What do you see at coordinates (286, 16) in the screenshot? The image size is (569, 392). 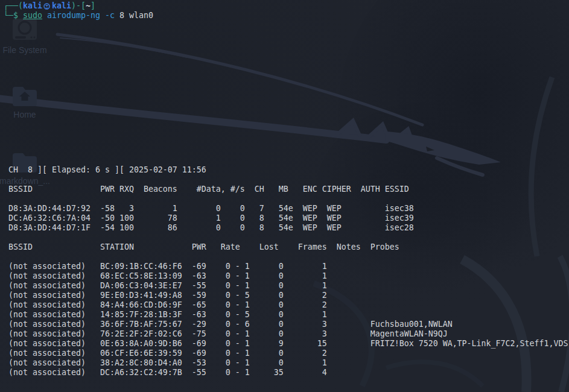 I see `shell-command-line: └─$sudoairodump-ng-c8 wlan0` at bounding box center [286, 16].